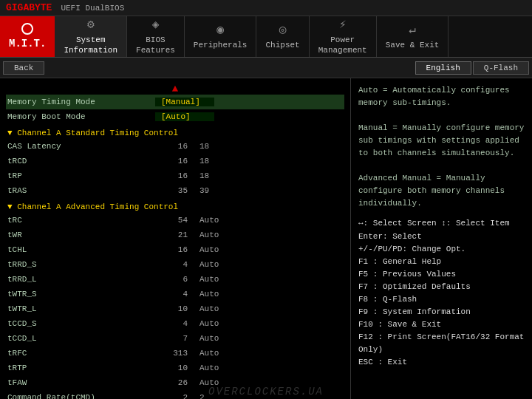  I want to click on setting-val1: 7, so click(177, 338).